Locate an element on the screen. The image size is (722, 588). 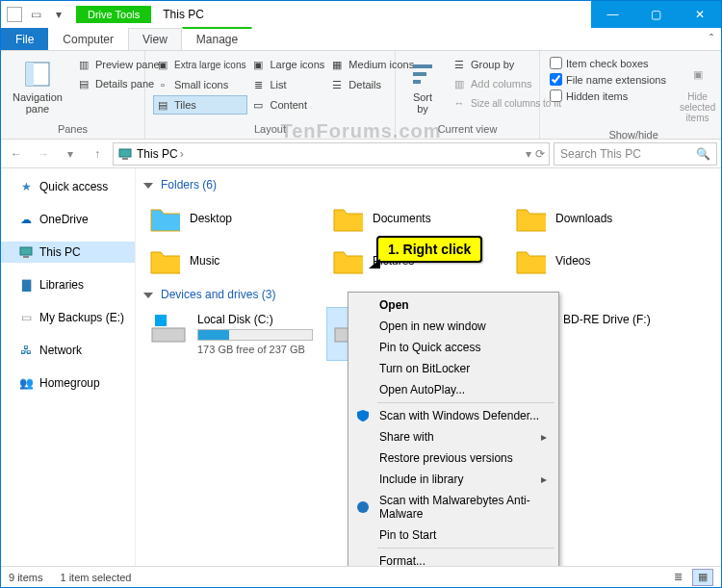
address-bar: This PC › ▾ ⟳ is located at coordinates (331, 154).